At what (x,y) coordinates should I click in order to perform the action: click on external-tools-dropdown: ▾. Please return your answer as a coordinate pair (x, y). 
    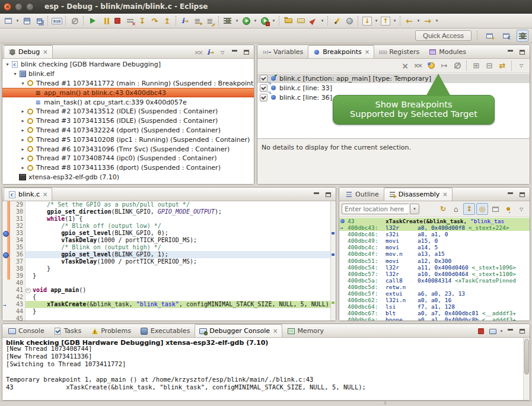
    Looking at the image, I should click on (274, 21).